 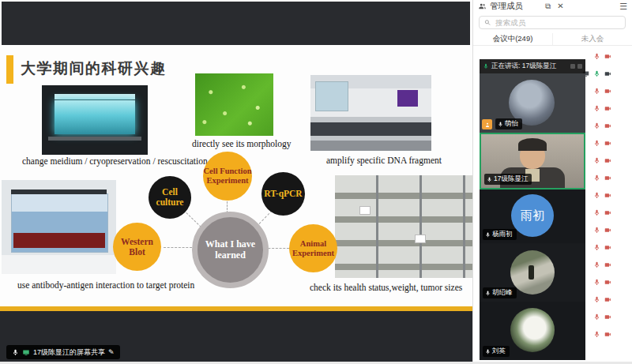 What do you see at coordinates (487, 22) in the screenshot?
I see `search-icon` at bounding box center [487, 22].